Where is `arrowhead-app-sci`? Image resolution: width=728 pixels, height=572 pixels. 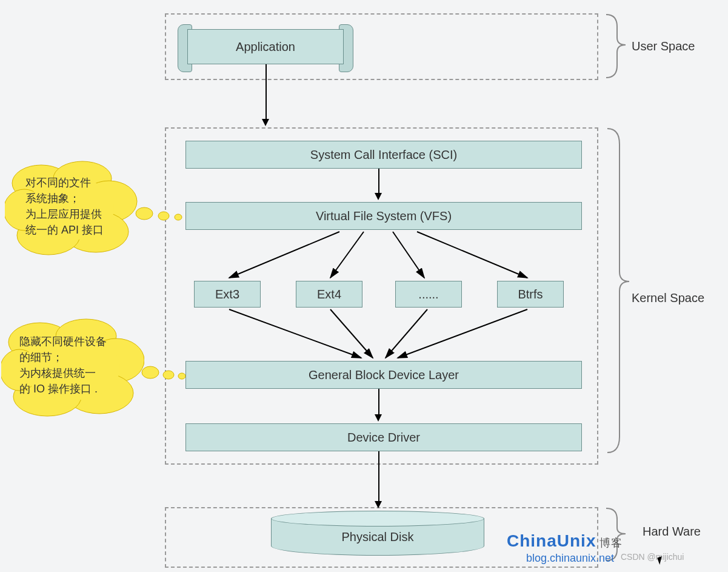
arrowhead-app-sci is located at coordinates (265, 123).